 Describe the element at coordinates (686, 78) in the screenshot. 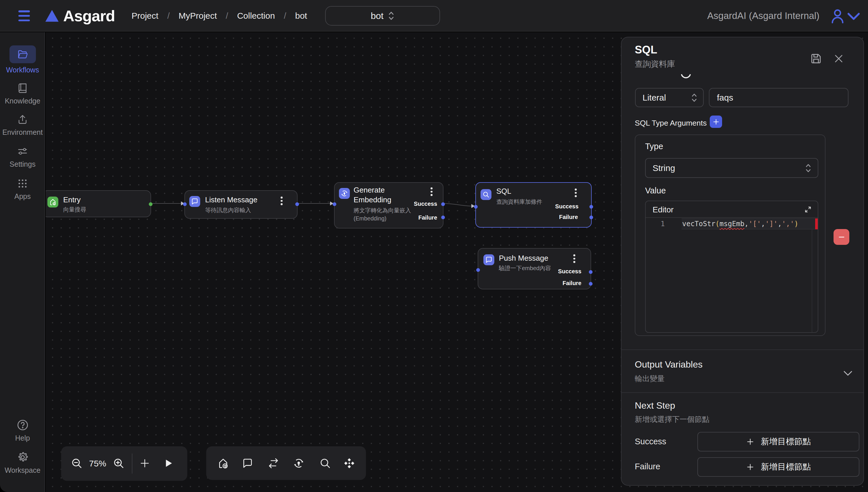

I see `scrolled-icon-fragment` at that location.